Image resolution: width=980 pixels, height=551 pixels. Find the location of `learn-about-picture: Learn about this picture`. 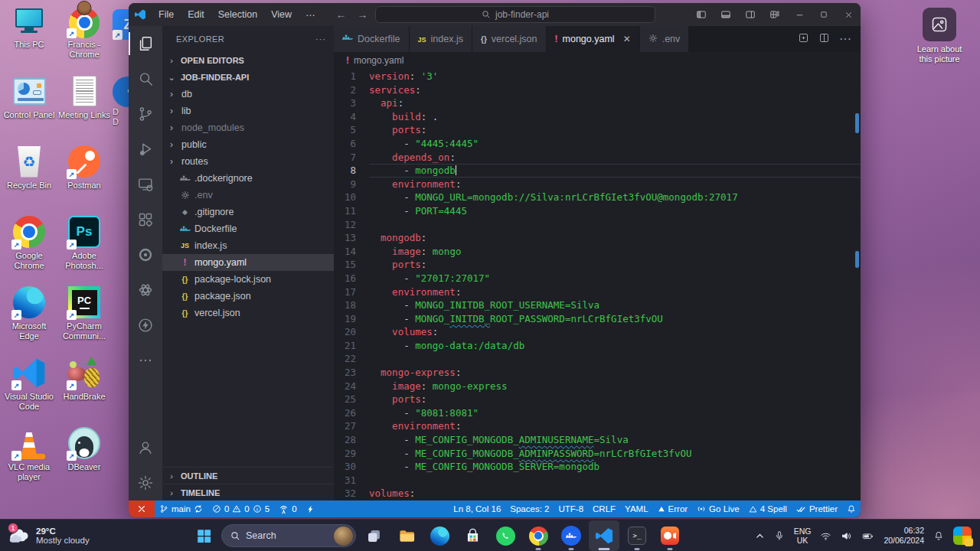

learn-about-picture: Learn about this picture is located at coordinates (939, 36).